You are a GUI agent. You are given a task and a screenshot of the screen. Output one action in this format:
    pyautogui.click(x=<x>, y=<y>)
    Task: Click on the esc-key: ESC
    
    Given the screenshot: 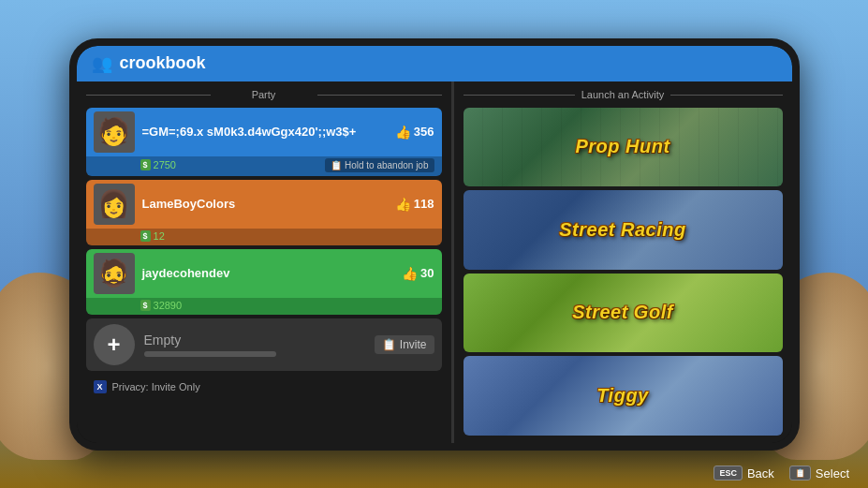 What is the action you would take?
    pyautogui.click(x=728, y=473)
    